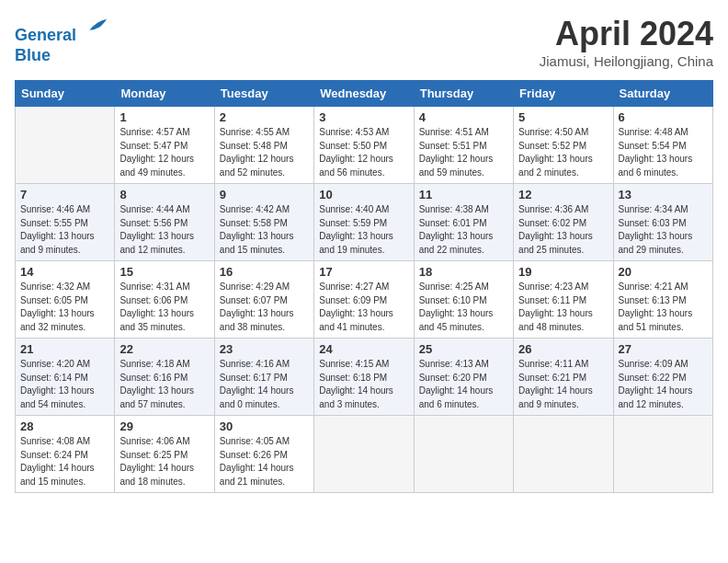 The height and width of the screenshot is (563, 728). Describe the element at coordinates (664, 195) in the screenshot. I see `day-number: 13` at that location.